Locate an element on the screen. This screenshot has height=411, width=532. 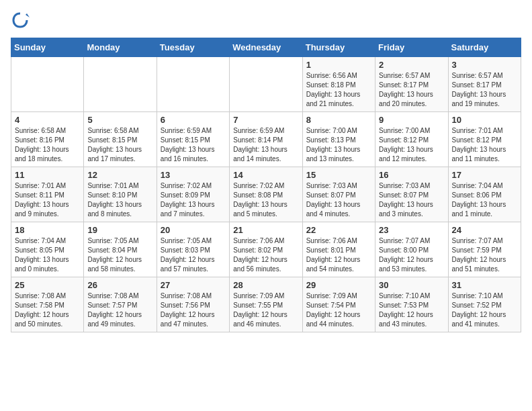
day-number: 17 is located at coordinates (485, 175).